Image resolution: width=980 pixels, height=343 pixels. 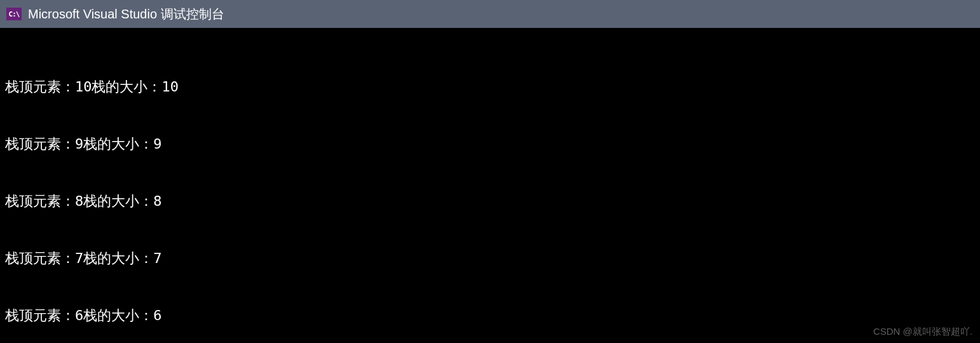 What do you see at coordinates (490, 201) in the screenshot?
I see `console-line: 栈顶元素：8栈的大小：8` at bounding box center [490, 201].